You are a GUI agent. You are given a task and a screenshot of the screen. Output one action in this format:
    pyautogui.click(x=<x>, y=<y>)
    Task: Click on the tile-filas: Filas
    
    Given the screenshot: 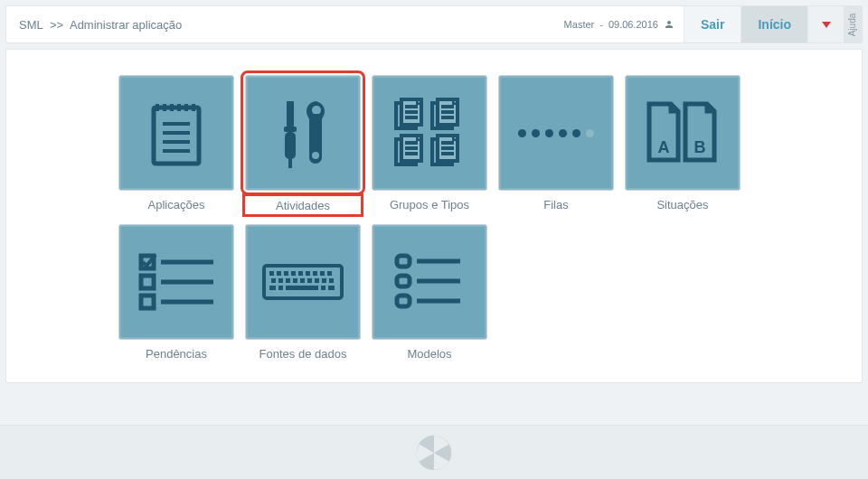 What is the action you would take?
    pyautogui.click(x=556, y=145)
    